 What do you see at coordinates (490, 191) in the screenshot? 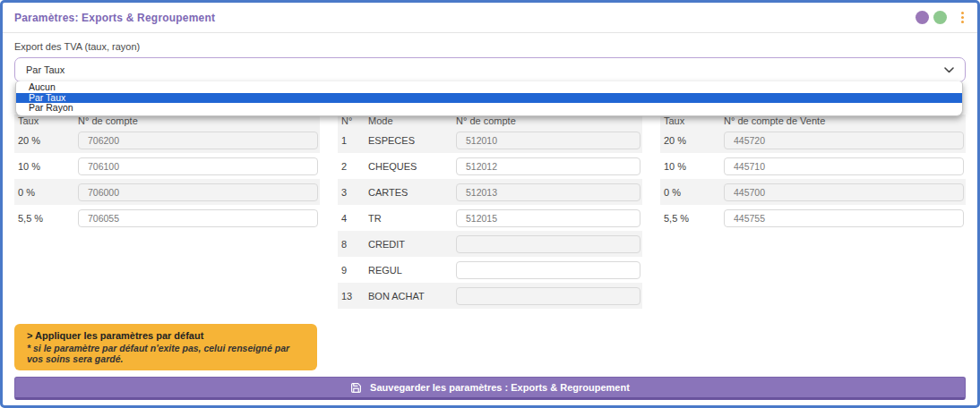
I see `table-row: 3CARTES` at bounding box center [490, 191].